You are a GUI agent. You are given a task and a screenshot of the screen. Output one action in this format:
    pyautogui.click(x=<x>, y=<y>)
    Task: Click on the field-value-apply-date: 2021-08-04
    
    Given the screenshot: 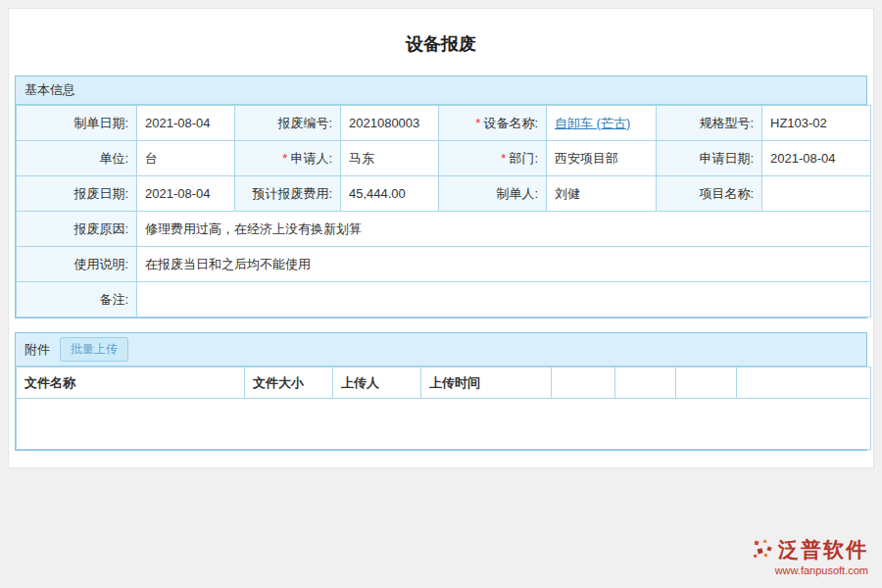 What is the action you would take?
    pyautogui.click(x=817, y=159)
    